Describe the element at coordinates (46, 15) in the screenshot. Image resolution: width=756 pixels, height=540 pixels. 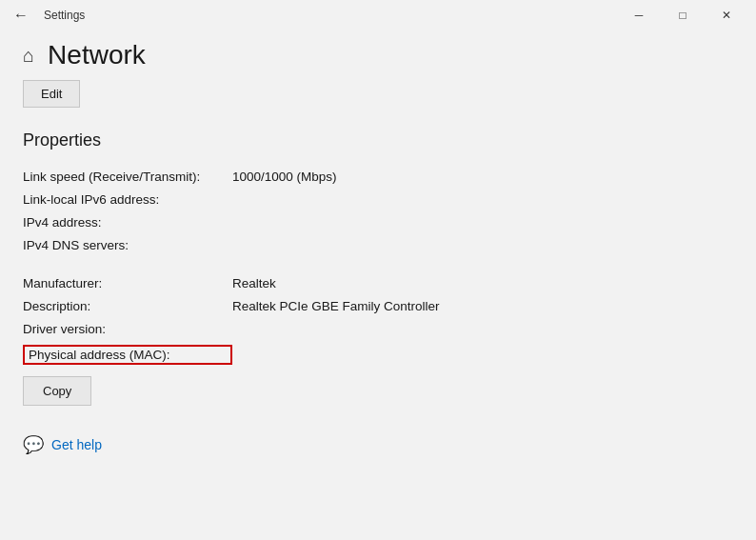
I see `titlebar-left: ← Settings` at that location.